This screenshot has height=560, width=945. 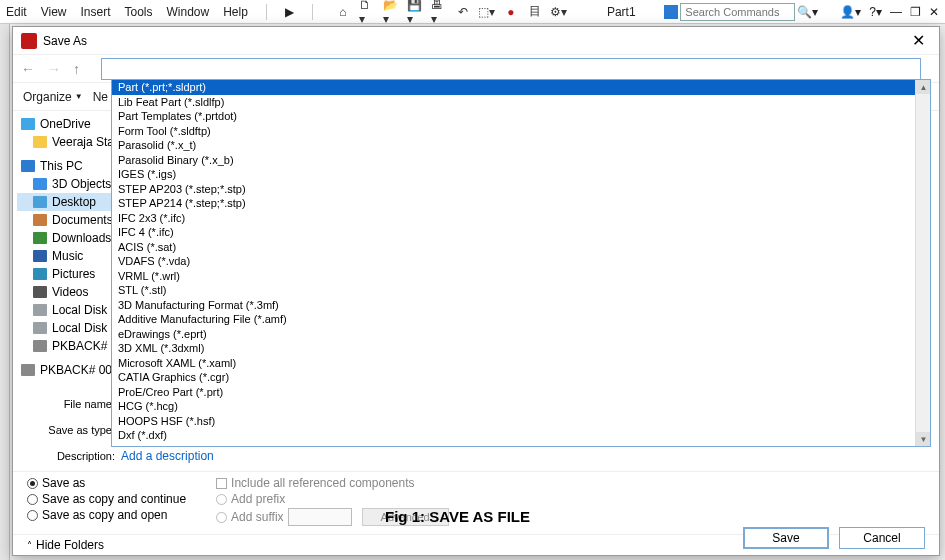 I want to click on search-input, so click(x=738, y=12).